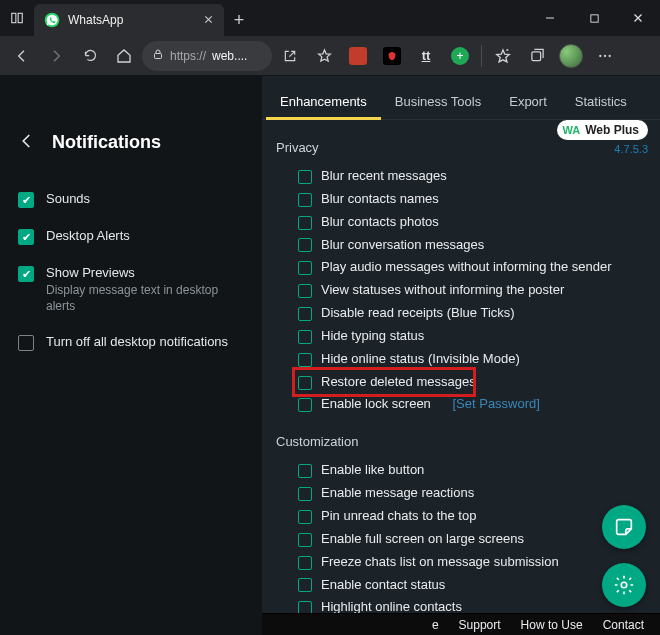 This screenshot has height=635, width=660. Describe the element at coordinates (550, 18) in the screenshot. I see `window-minimize-button` at that location.